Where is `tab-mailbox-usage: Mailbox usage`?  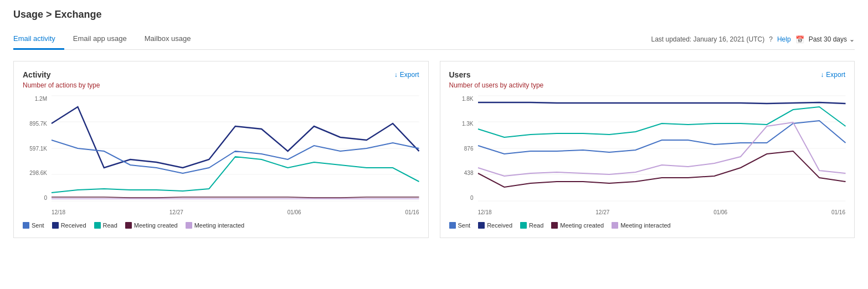 tab-mailbox-usage: Mailbox usage is located at coordinates (172, 40).